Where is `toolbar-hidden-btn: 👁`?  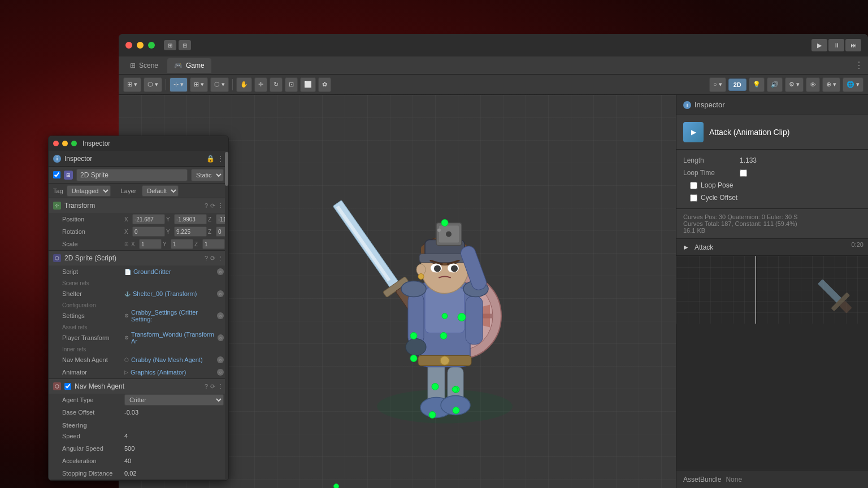 toolbar-hidden-btn: 👁 is located at coordinates (813, 85).